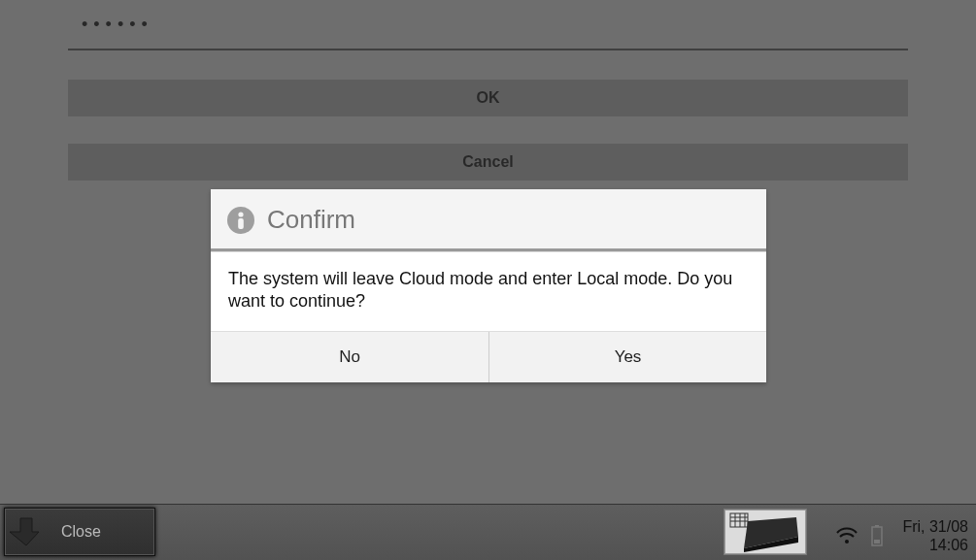  What do you see at coordinates (627, 357) in the screenshot?
I see `yes-button: Yes` at bounding box center [627, 357].